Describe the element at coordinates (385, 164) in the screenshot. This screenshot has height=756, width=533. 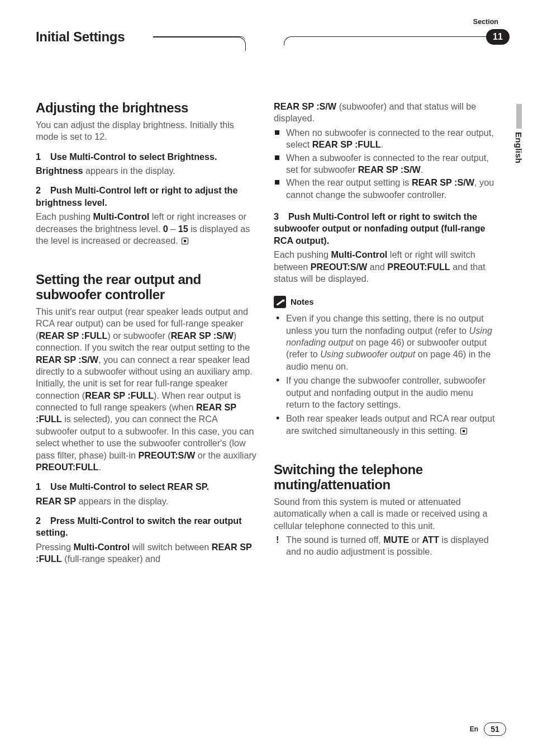
I see `list-item: When a subwoofer is connected to the rea…` at that location.